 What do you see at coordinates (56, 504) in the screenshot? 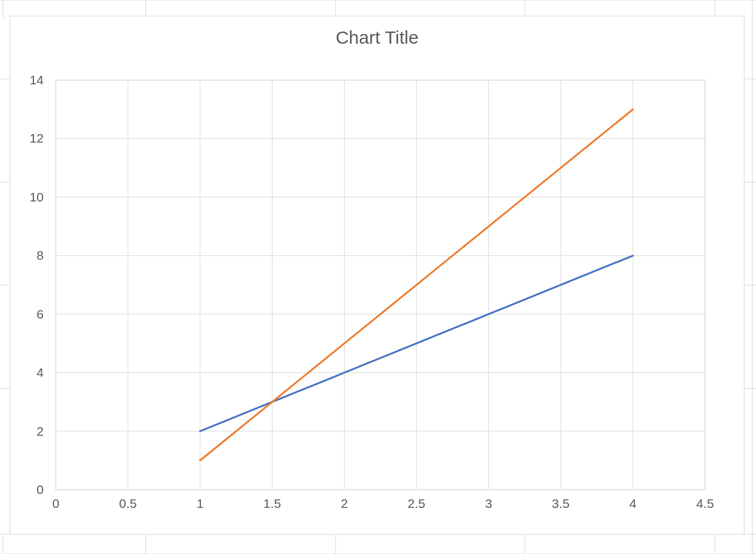
I see `x-axis-tick: 0` at bounding box center [56, 504].